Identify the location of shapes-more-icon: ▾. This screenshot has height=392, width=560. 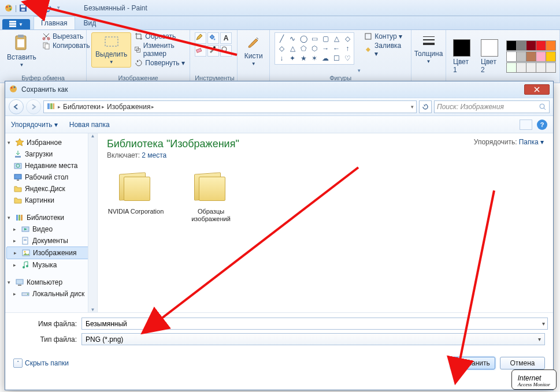
(359, 70).